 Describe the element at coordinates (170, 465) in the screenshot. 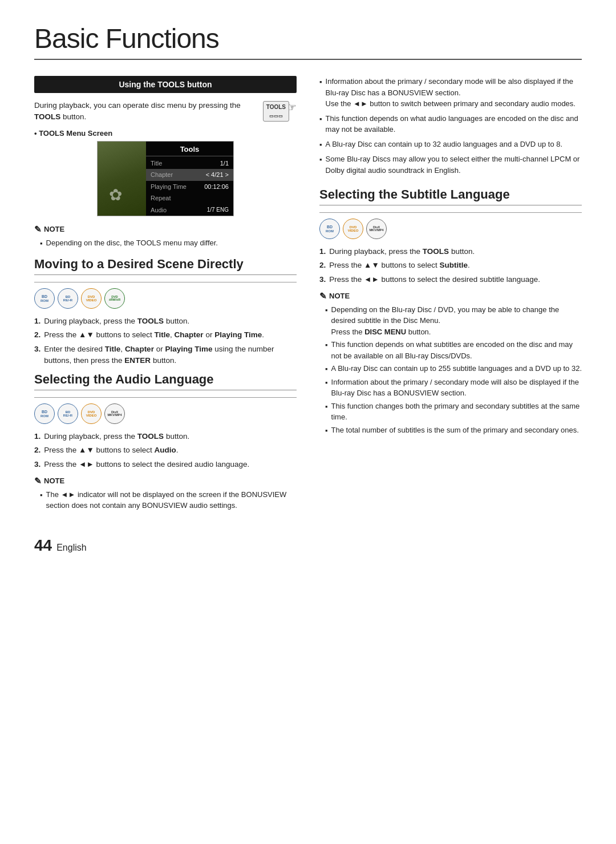

I see `audio-step-text-3: Press the ◄► buttons to select the desir…` at that location.